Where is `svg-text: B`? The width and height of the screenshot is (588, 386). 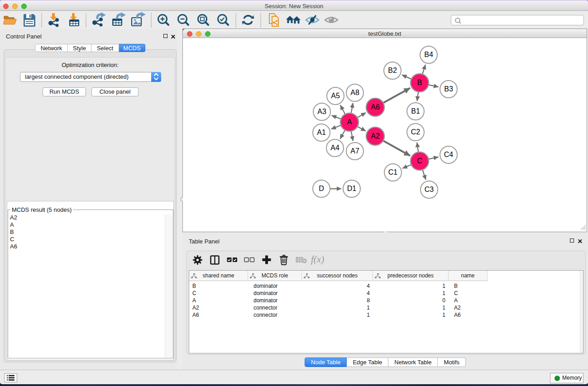
svg-text: B is located at coordinates (420, 82).